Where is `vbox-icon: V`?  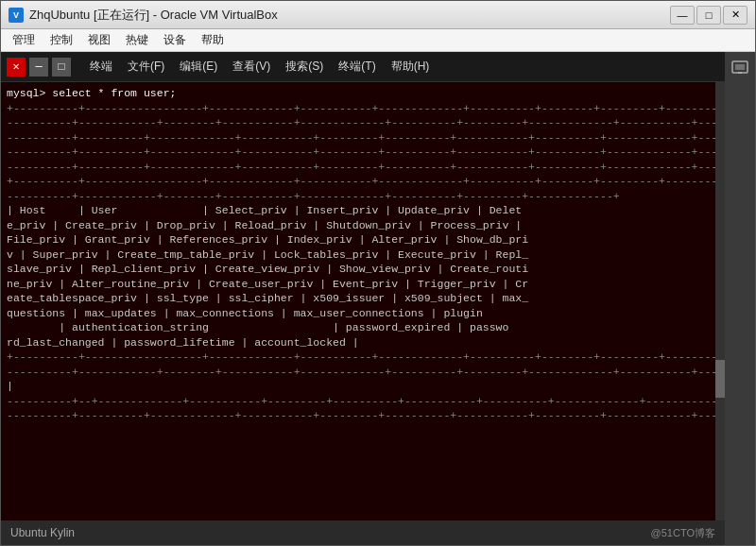 vbox-icon: V is located at coordinates (16, 15).